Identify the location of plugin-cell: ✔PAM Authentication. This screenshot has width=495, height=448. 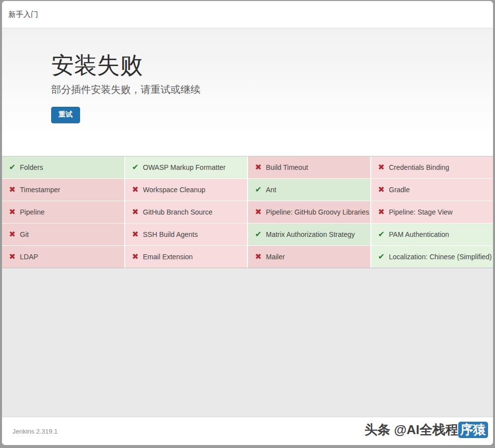
(432, 234).